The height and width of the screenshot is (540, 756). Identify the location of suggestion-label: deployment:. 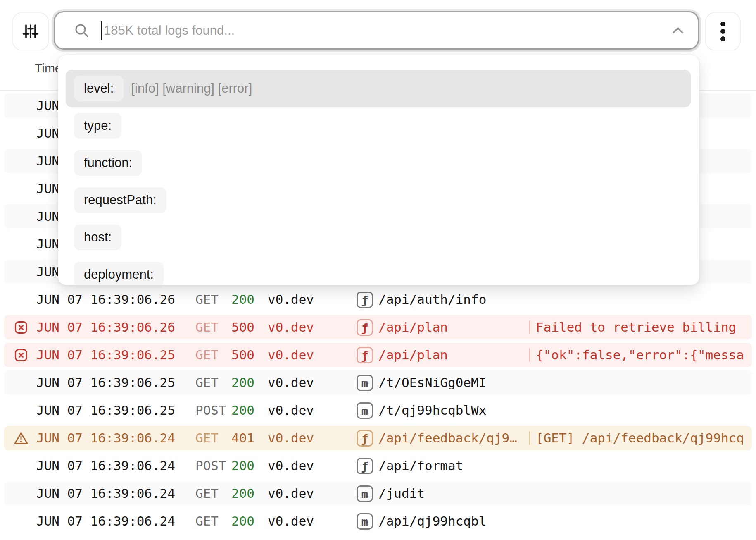
(119, 274).